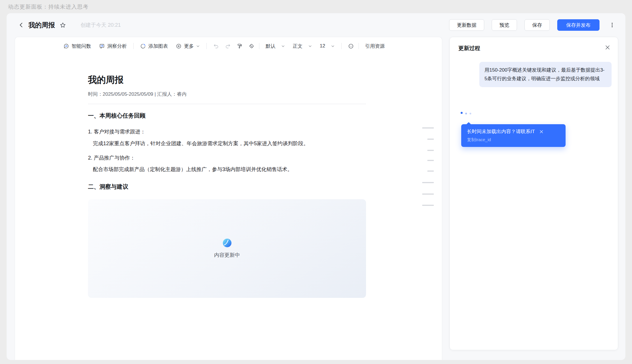 The width and height of the screenshot is (632, 364). I want to click on header: 我的周报 创建于今天 20:21 更新数据 预览 保存 保存并发布, so click(316, 25).